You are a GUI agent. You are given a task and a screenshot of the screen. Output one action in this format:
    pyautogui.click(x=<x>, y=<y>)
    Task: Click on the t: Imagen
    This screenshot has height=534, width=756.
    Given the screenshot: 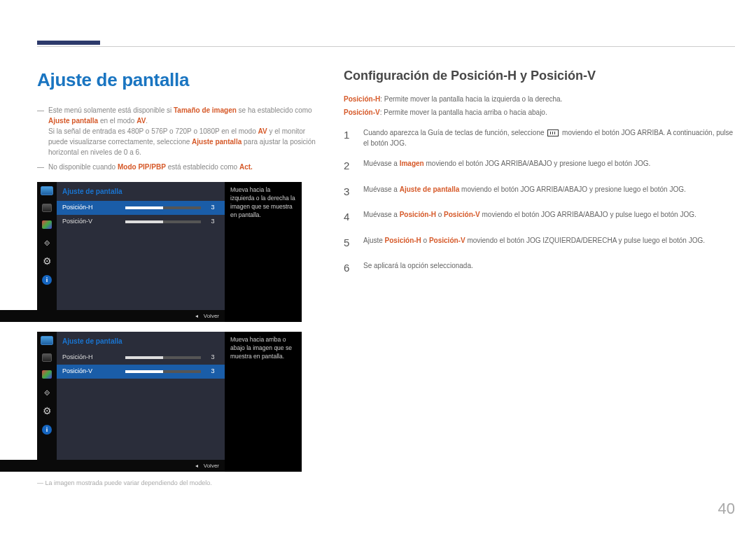 What is the action you would take?
    pyautogui.click(x=412, y=164)
    